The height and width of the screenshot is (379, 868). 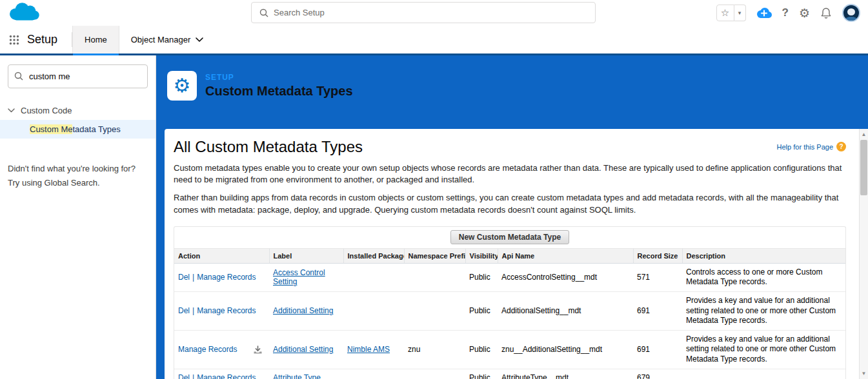 I want to click on description-cell: Controls access to one or more Custom Me…, so click(x=764, y=277).